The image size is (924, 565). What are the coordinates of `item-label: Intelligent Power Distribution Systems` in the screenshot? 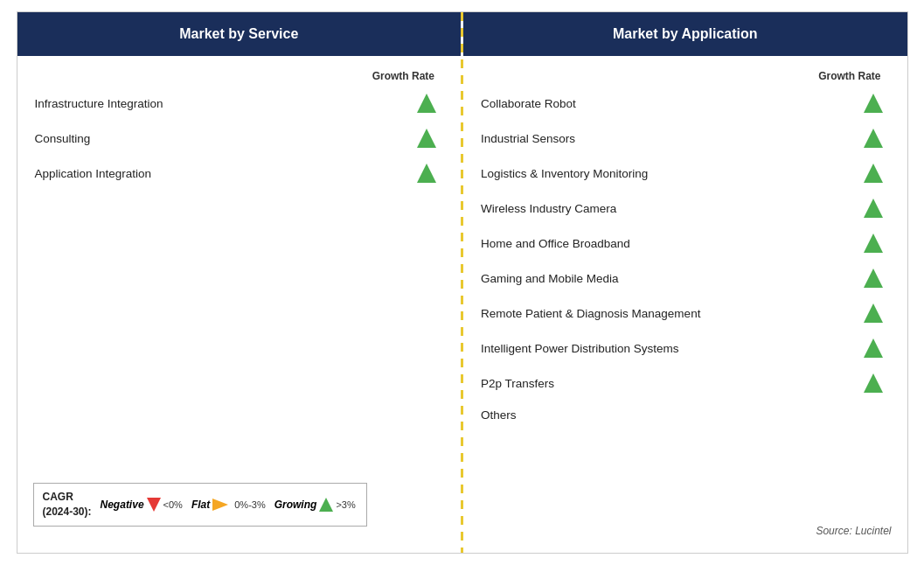 It's located at (580, 348).